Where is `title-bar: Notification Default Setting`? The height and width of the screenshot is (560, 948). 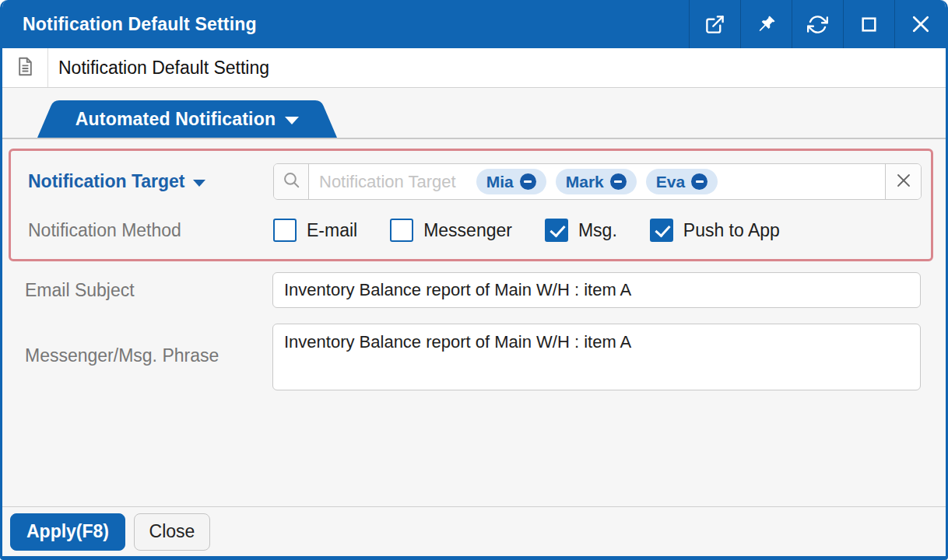 title-bar: Notification Default Setting is located at coordinates (474, 24).